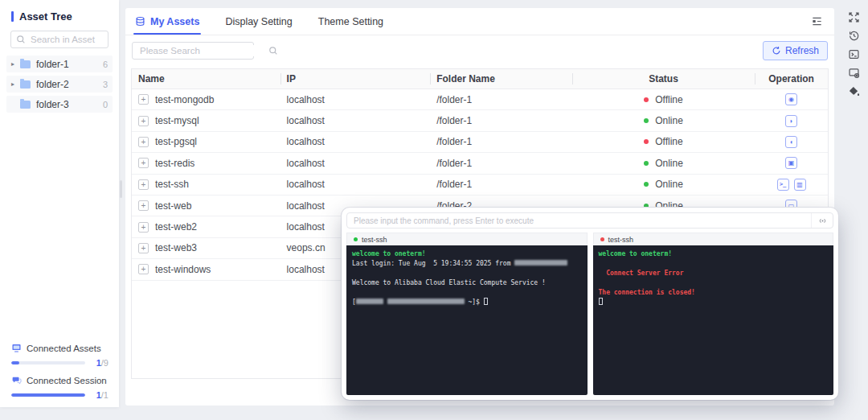  What do you see at coordinates (714, 320) in the screenshot?
I see `terminal-screen: welcome to oneterm! Connect Server Error…` at bounding box center [714, 320].